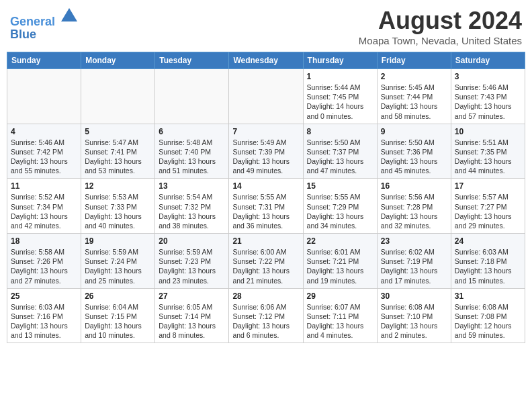  What do you see at coordinates (266, 321) in the screenshot?
I see `day-info: Sunrise: 6:06 AM Sunset: 7:12 PM Dayligh…` at bounding box center [266, 321].